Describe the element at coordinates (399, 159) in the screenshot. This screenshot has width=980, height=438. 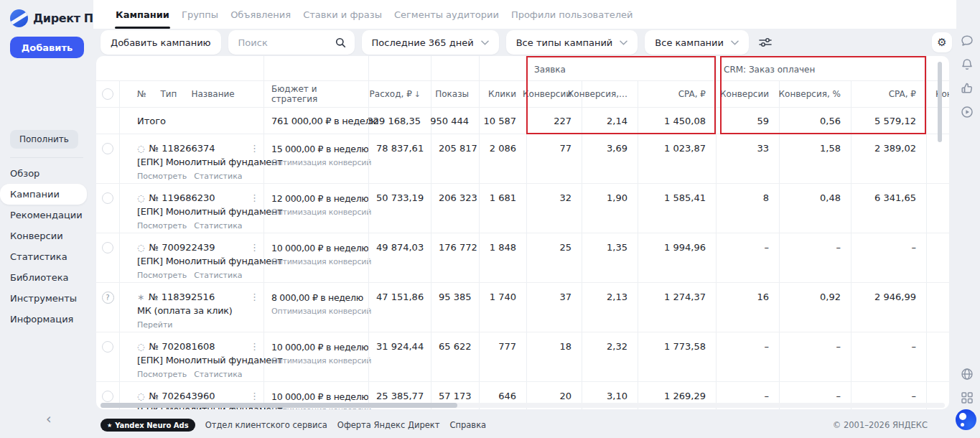
I see `cell-spend: 78 837,61` at that location.